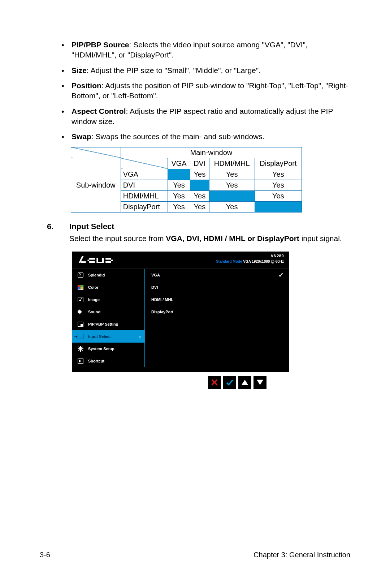 This screenshot has width=390, height=588. Describe the element at coordinates (108, 312) in the screenshot. I see `osd-menu-sound: Sound` at that location.